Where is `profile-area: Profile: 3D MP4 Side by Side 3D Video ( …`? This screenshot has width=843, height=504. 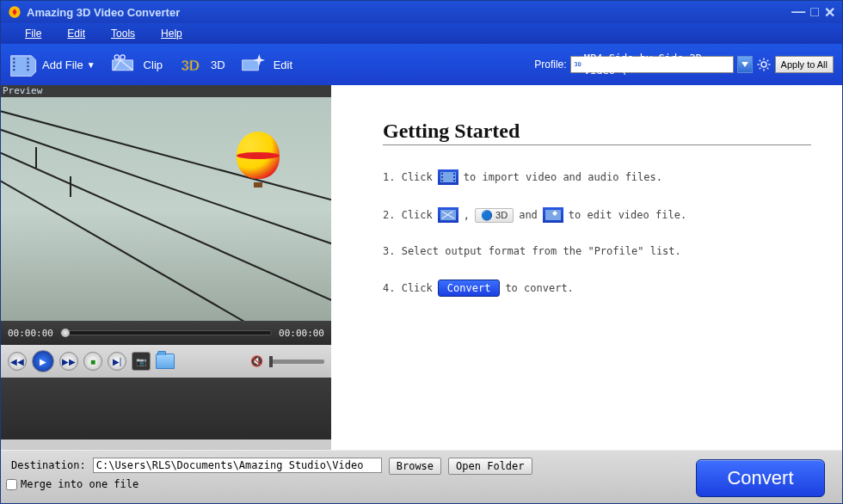
profile-area: Profile: 3D MP4 Side by Side 3D Video ( … is located at coordinates (684, 65).